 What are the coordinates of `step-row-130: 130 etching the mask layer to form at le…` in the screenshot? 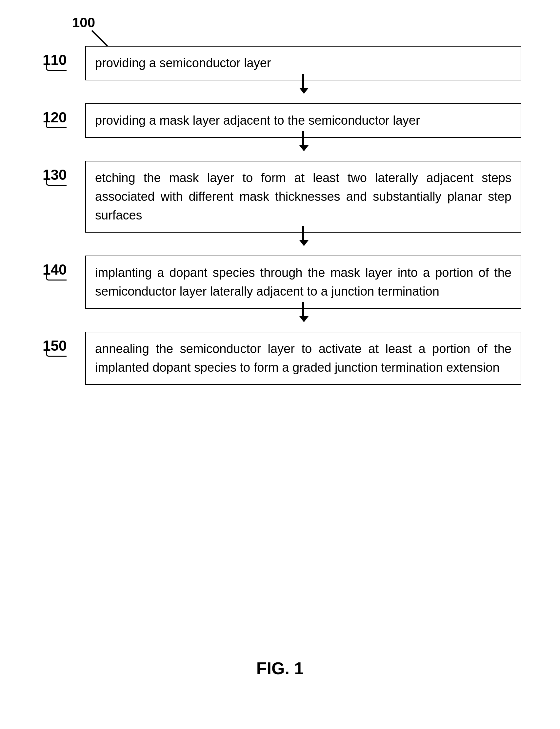 It's located at (282, 197).